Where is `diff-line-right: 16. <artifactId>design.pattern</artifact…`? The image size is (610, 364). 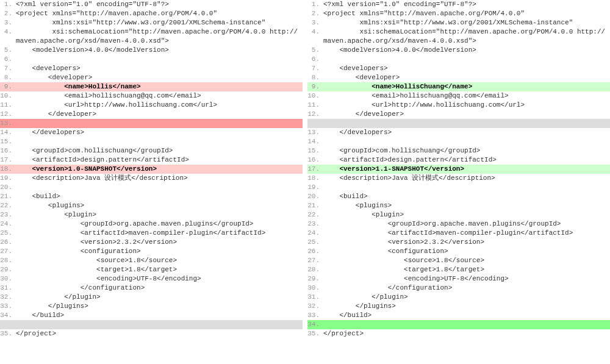 diff-line-right: 16. <artifactId>design.pattern</artifact… is located at coordinates (459, 160).